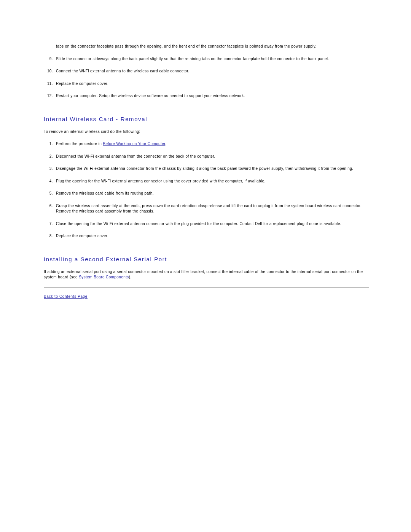 This screenshot has width=411, height=532. What do you see at coordinates (212, 96) in the screenshot?
I see `list-text: Restart your computer. Setup the wireles…` at bounding box center [212, 96].